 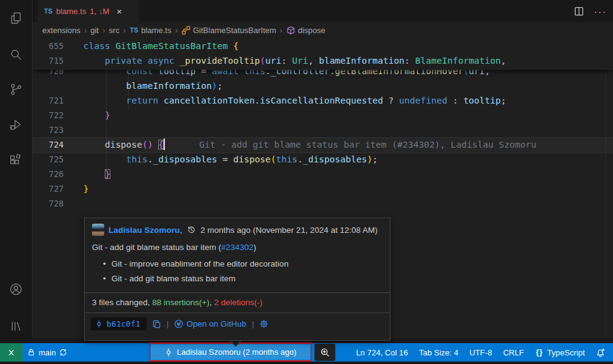 What do you see at coordinates (322, 115) in the screenshot?
I see `code-line-722: 722 }` at bounding box center [322, 115].